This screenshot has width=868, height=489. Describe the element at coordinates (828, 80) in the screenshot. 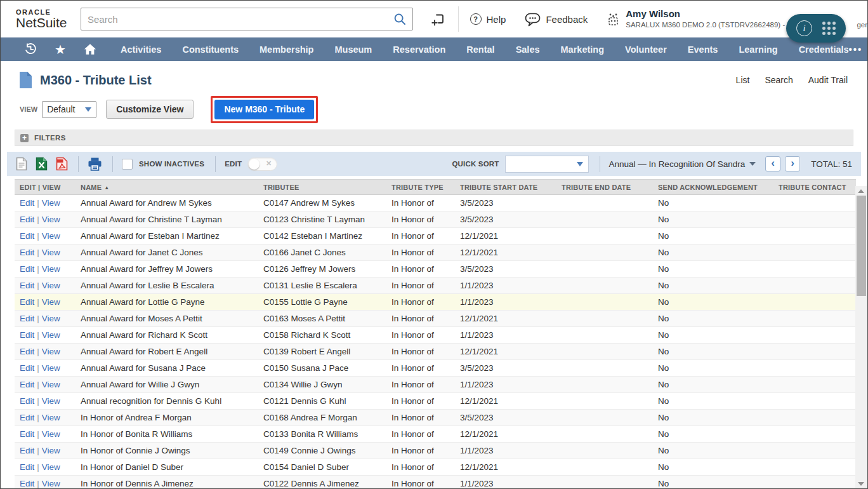

I see `page-link-audit-trail: Audit Trail` at that location.